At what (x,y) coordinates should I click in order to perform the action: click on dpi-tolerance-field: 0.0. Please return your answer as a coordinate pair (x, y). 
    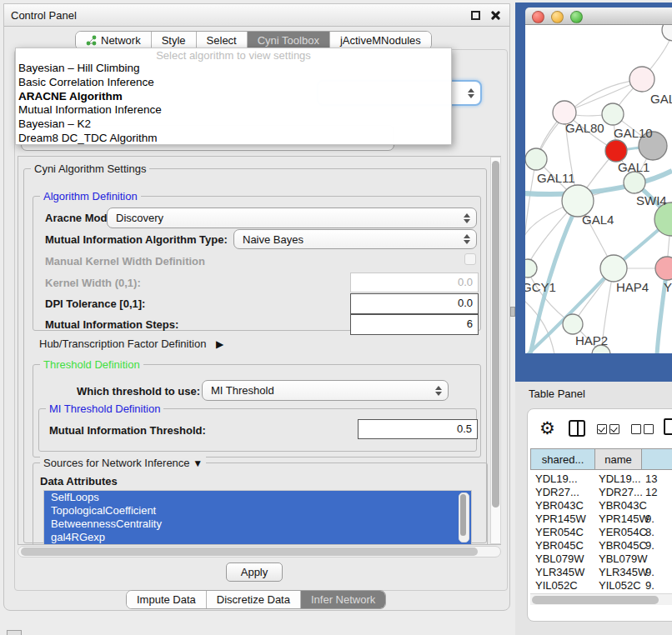
    Looking at the image, I should click on (414, 303).